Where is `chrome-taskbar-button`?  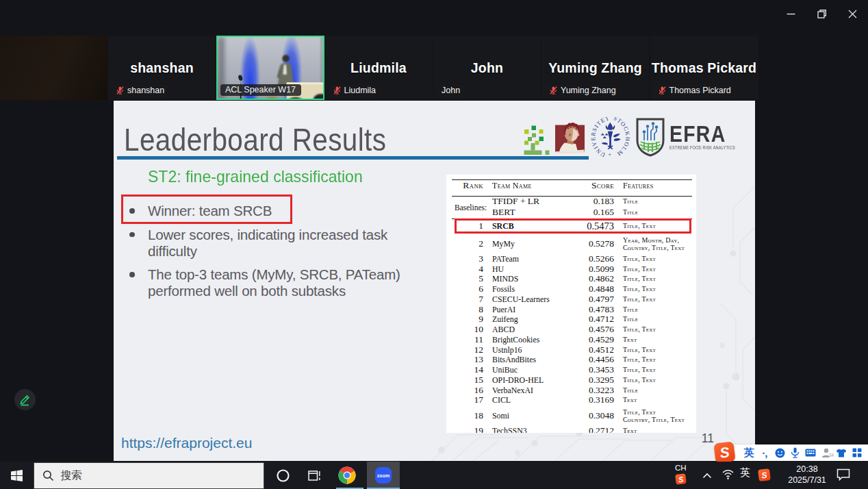
chrome-taskbar-button is located at coordinates (347, 475).